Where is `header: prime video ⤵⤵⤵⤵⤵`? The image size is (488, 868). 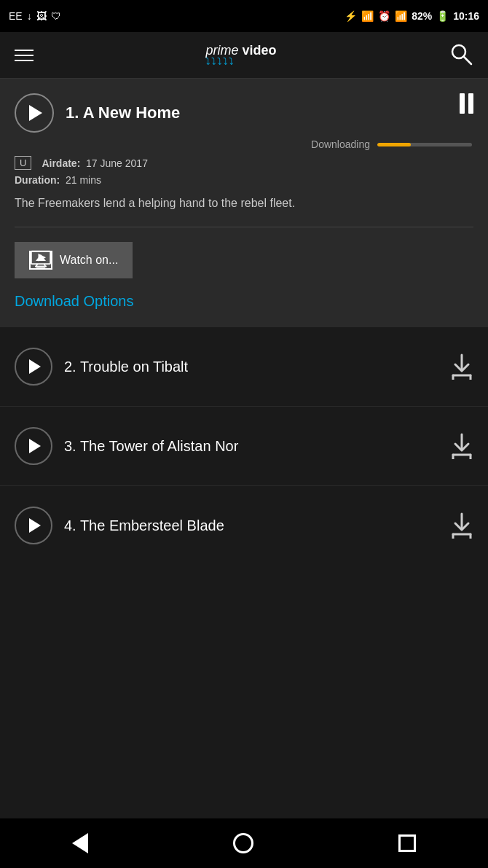 header: prime video ⤵⤵⤵⤵⤵ is located at coordinates (244, 55).